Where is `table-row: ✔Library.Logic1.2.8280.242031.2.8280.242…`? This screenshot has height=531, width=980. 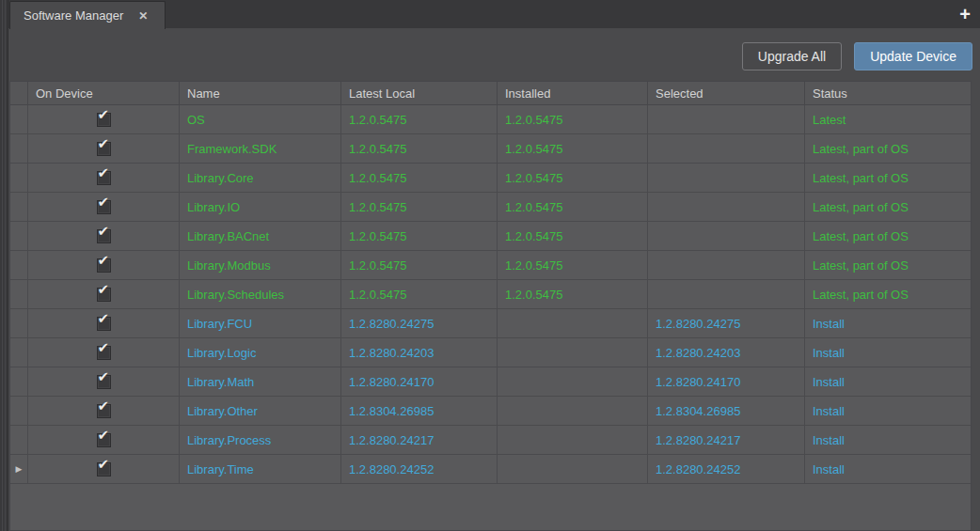 table-row: ✔Library.Logic1.2.8280.242031.2.8280.242… is located at coordinates (491, 353).